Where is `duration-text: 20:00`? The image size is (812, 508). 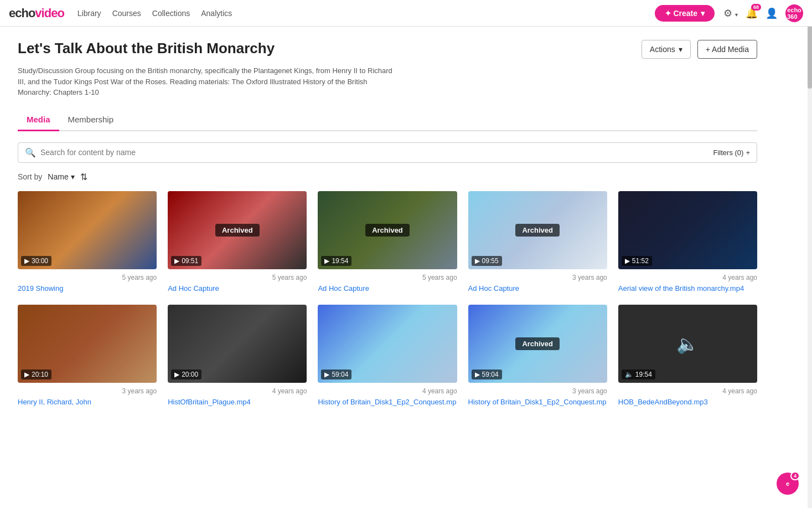
duration-text: 20:00 is located at coordinates (190, 374).